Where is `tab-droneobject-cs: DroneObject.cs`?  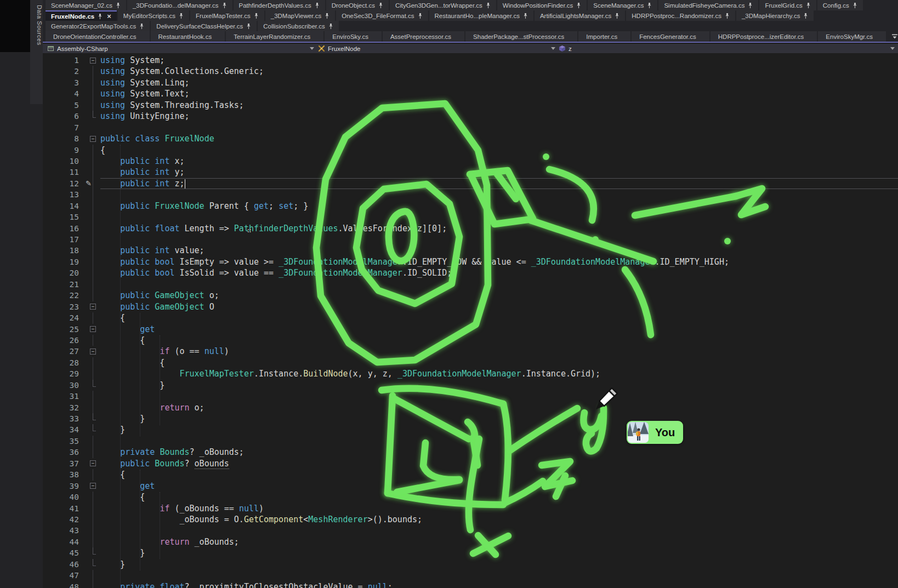 tab-droneobject-cs: DroneObject.cs is located at coordinates (357, 5).